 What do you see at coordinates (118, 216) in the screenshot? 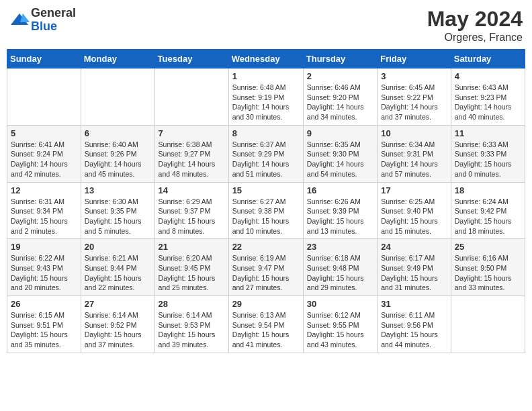
I see `day-info: Sunrise: 6:30 AM Sunset: 9:35 PM Dayligh…` at bounding box center [118, 216].